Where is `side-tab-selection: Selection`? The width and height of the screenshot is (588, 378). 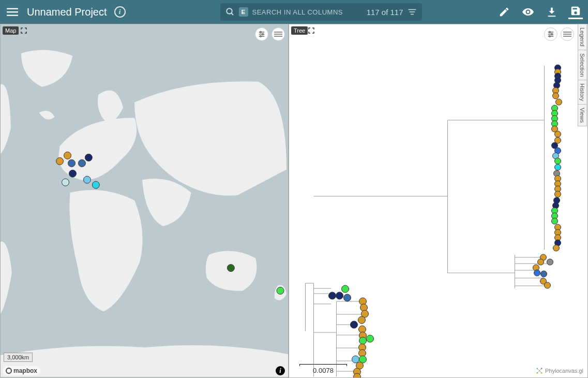 side-tab-selection: Selection is located at coordinates (582, 65).